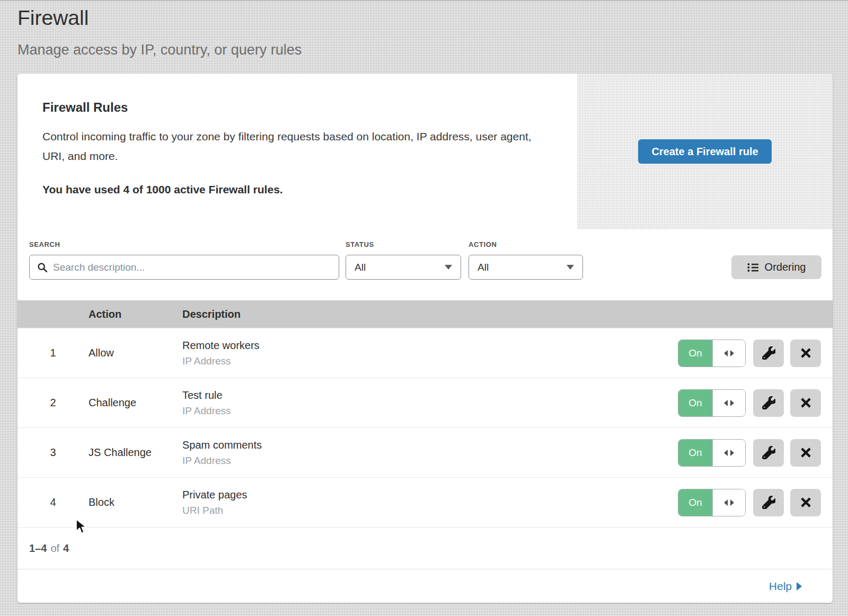 The height and width of the screenshot is (616, 848). Describe the element at coordinates (184, 267) in the screenshot. I see `search-box` at that location.